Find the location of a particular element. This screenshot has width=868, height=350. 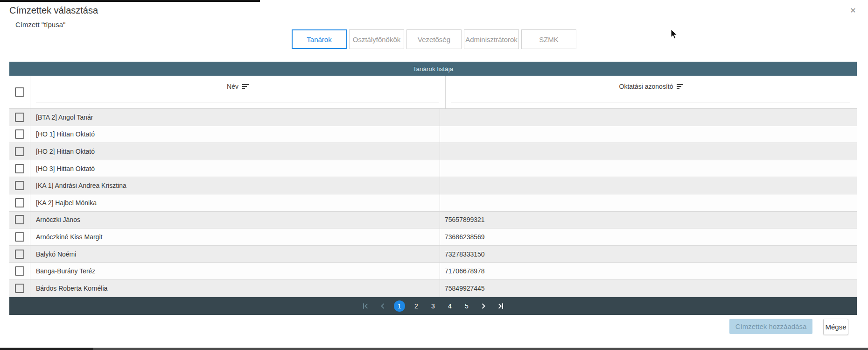

row-name: [KA 2] Hajbel Mónika is located at coordinates (235, 203).